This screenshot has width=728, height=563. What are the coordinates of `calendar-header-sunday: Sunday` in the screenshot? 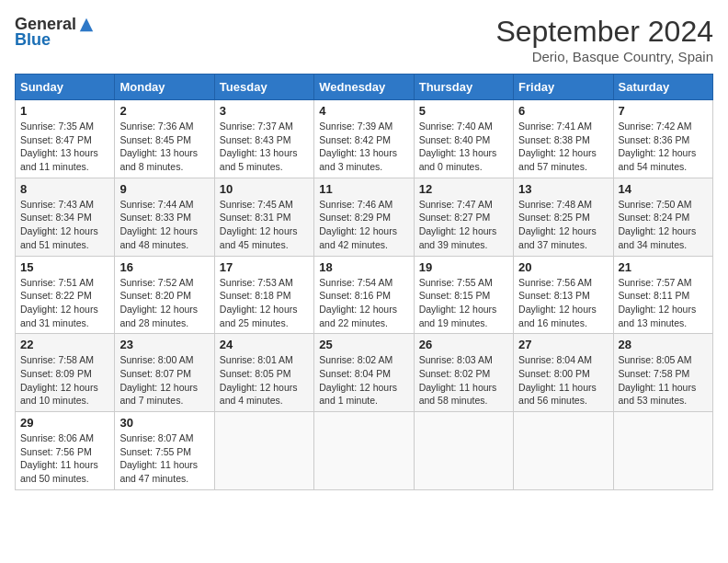 It's located at (65, 87).